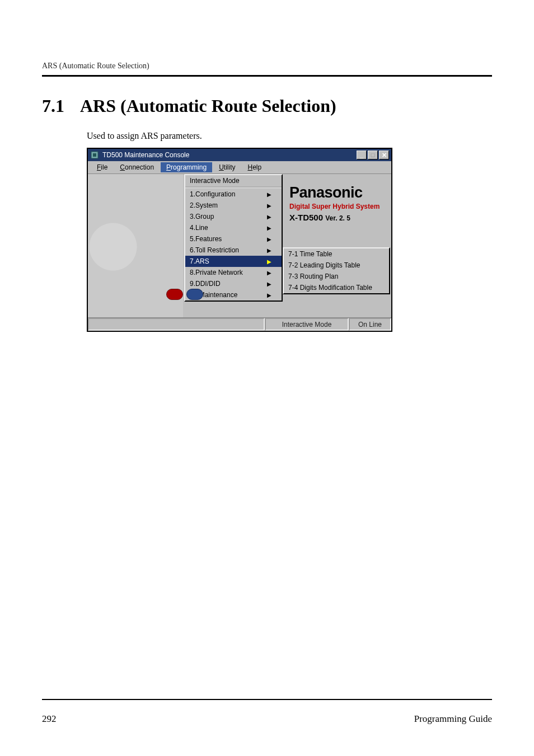 This screenshot has height=756, width=534. I want to click on sub-label: 7-2 Leading Digits Table, so click(325, 265).